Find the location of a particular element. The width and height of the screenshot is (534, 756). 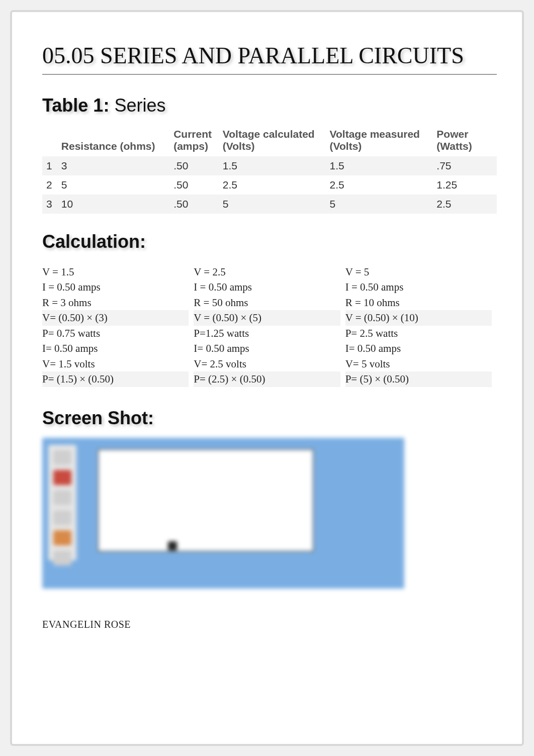

calc-column-2: V = 2.5 I = 0.50 amps R = 50 ohms V = (0… is located at coordinates (270, 326).